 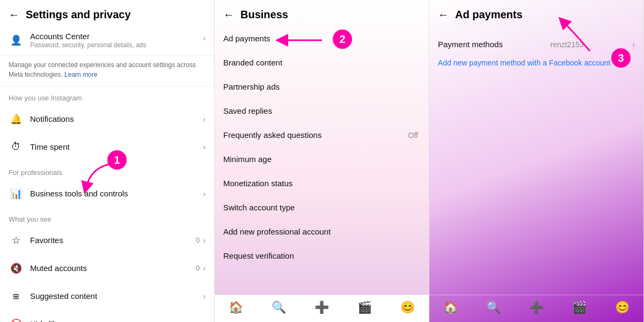 I want to click on p2-reels-icon: 🎬, so click(x=365, y=308).